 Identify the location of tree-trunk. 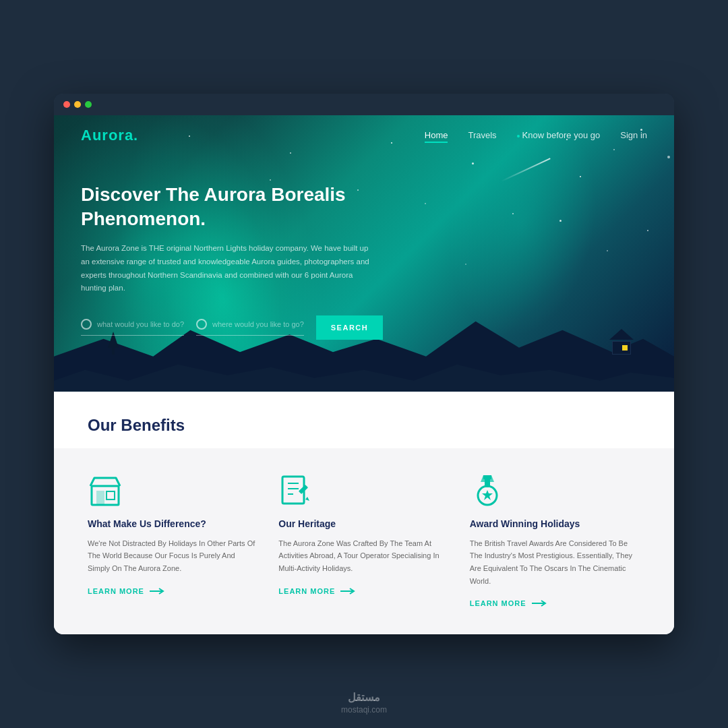
(113, 351).